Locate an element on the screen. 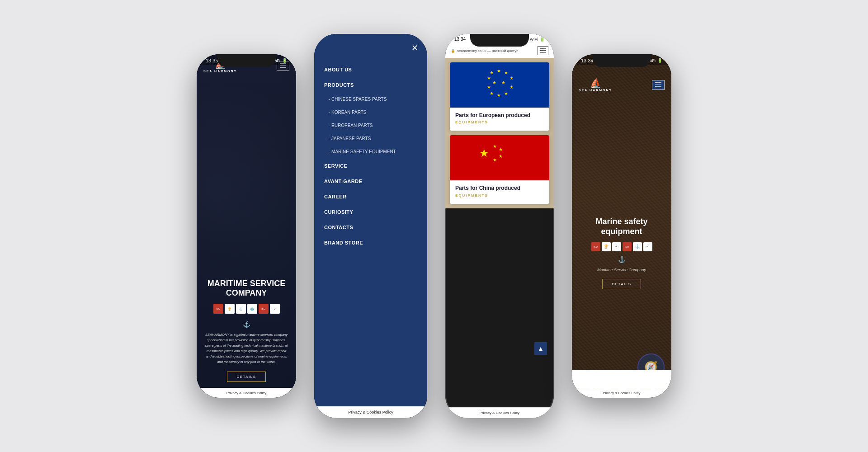  eu-flag-container: ★ ★ ★ ★ ★ ★ ★ ★ ★ ★ ★ ★ is located at coordinates (500, 85).